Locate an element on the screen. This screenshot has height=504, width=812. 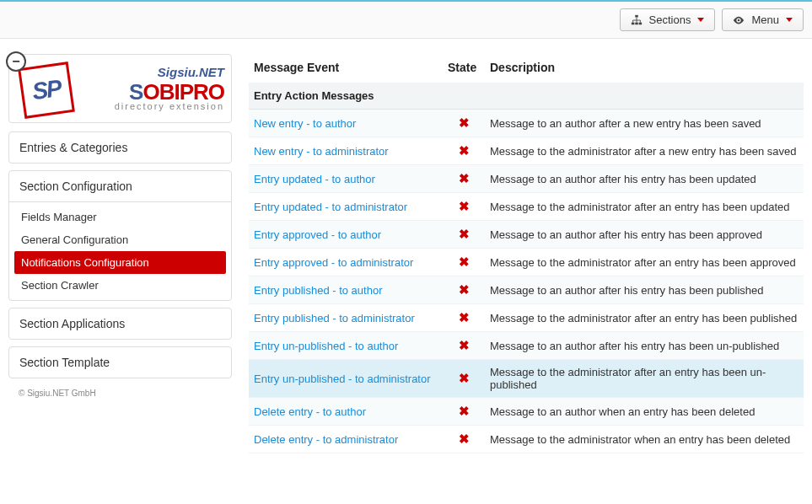
message-event-link: Delete entry - to administrator is located at coordinates (325, 440).